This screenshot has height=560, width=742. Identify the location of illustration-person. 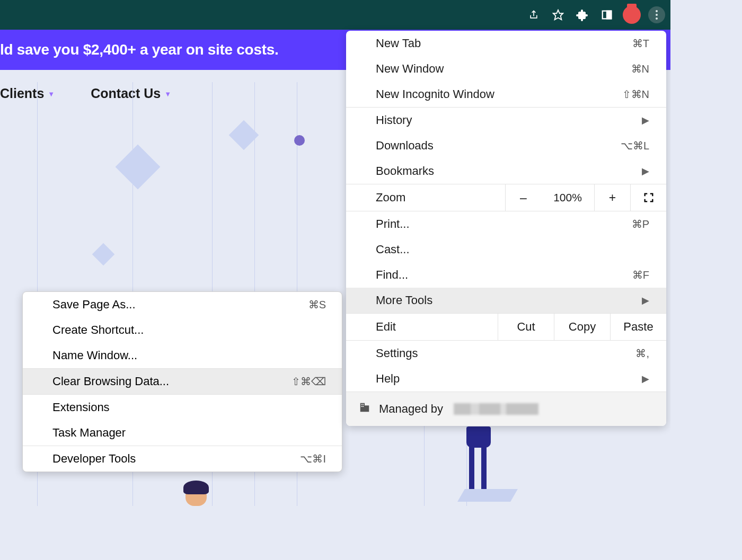
(480, 474).